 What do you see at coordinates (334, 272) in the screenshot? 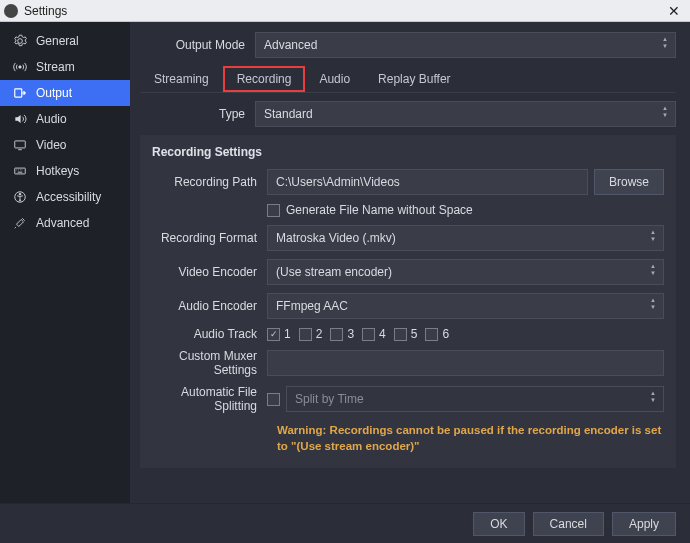
I see `video-encoder-value: (Use stream encoder)` at bounding box center [334, 272].